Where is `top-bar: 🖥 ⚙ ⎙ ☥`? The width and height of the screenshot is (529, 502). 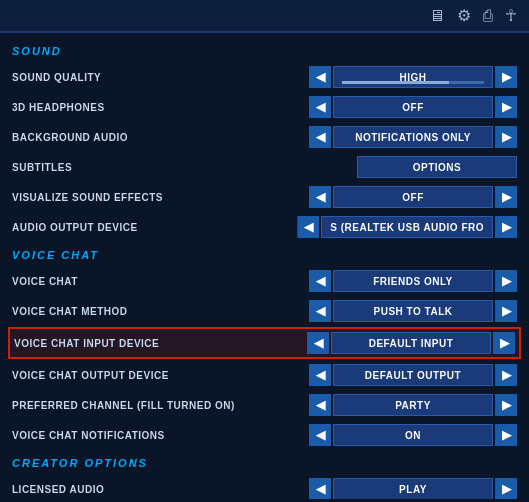 top-bar: 🖥 ⚙ ⎙ ☥ is located at coordinates (264, 16).